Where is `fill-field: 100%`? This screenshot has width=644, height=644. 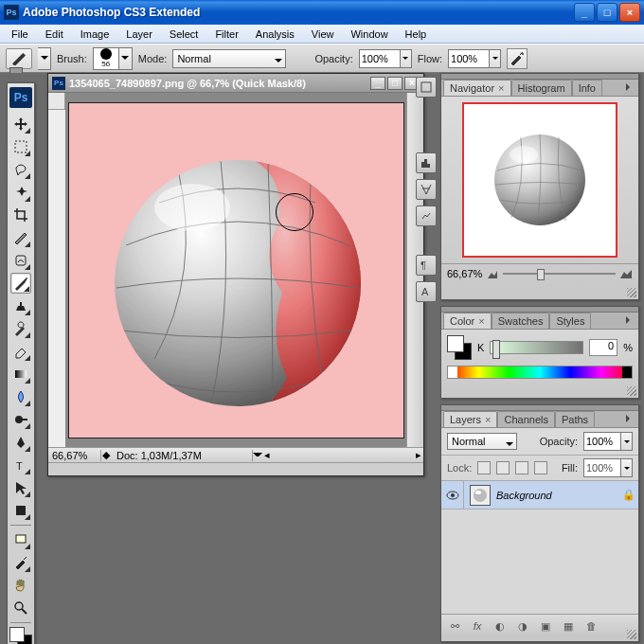
fill-field: 100% is located at coordinates (602, 468).